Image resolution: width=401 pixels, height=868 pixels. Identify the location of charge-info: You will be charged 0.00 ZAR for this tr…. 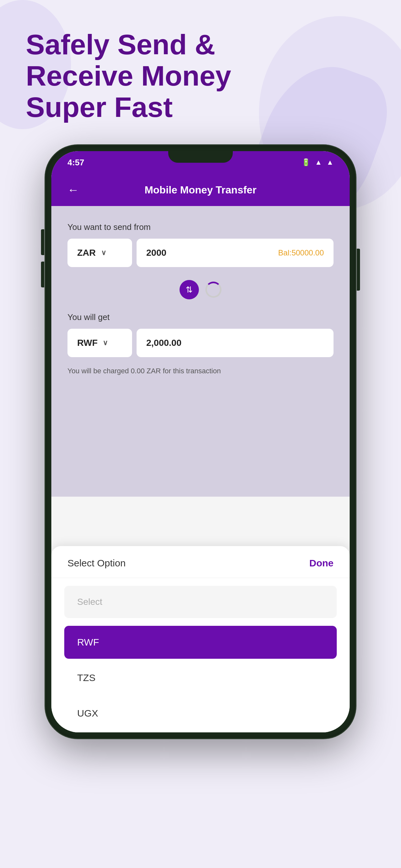
(201, 371).